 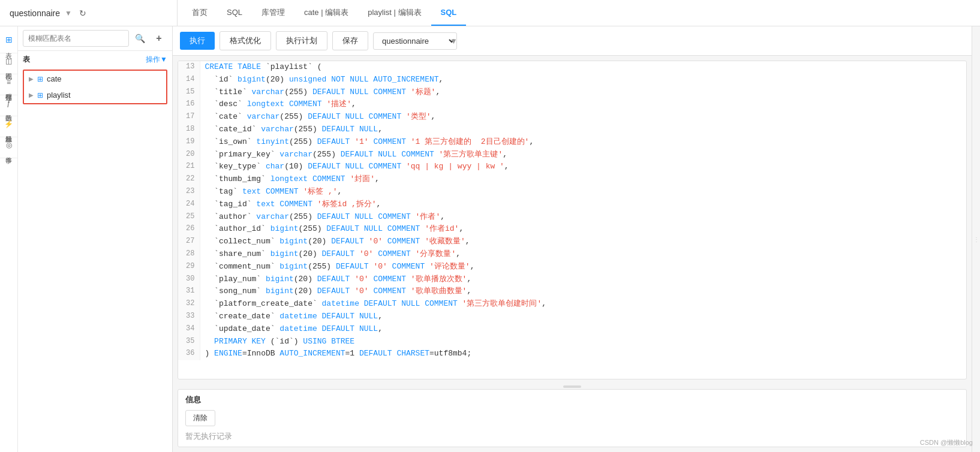 What do you see at coordinates (572, 192) in the screenshot?
I see `code-line: 23 `tag` text COMMENT '标签 ,',` at bounding box center [572, 192].